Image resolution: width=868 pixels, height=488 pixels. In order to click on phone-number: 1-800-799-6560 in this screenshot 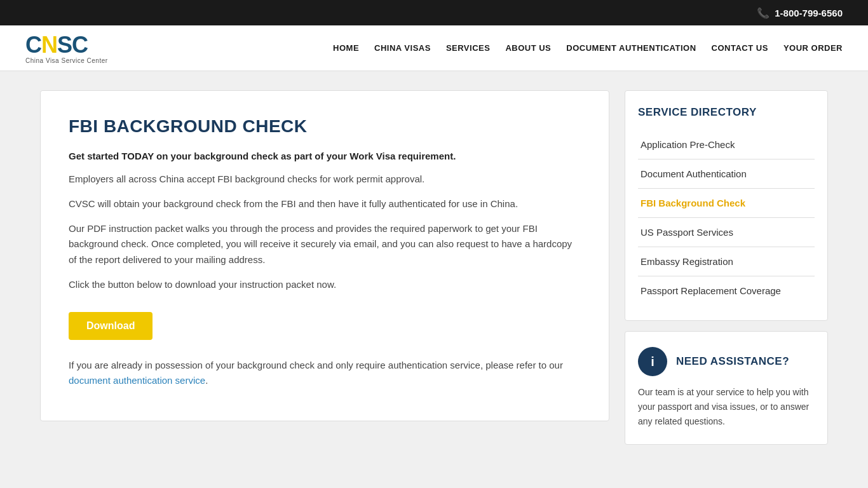, I will do `click(808, 13)`.